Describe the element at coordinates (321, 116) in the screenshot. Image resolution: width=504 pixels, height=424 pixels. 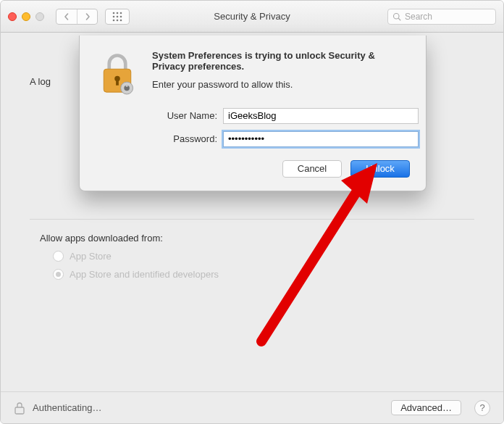
I see `username-input` at that location.